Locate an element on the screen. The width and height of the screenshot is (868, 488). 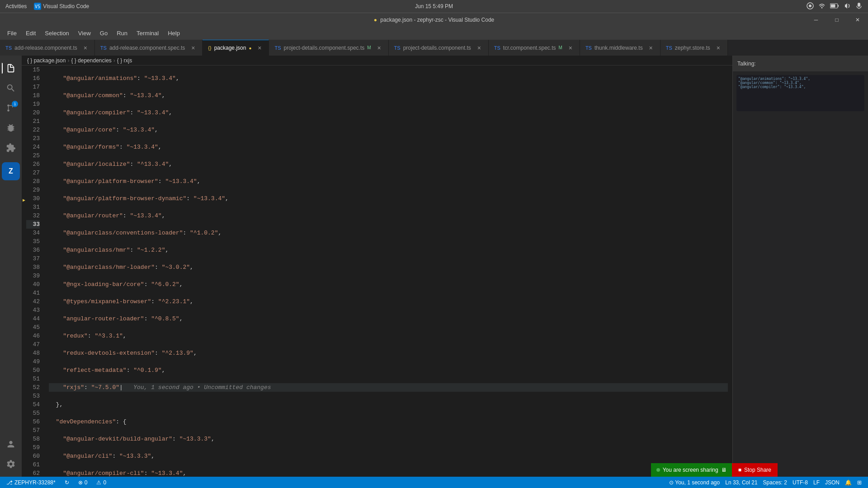
language-label: JSON is located at coordinates (832, 483).